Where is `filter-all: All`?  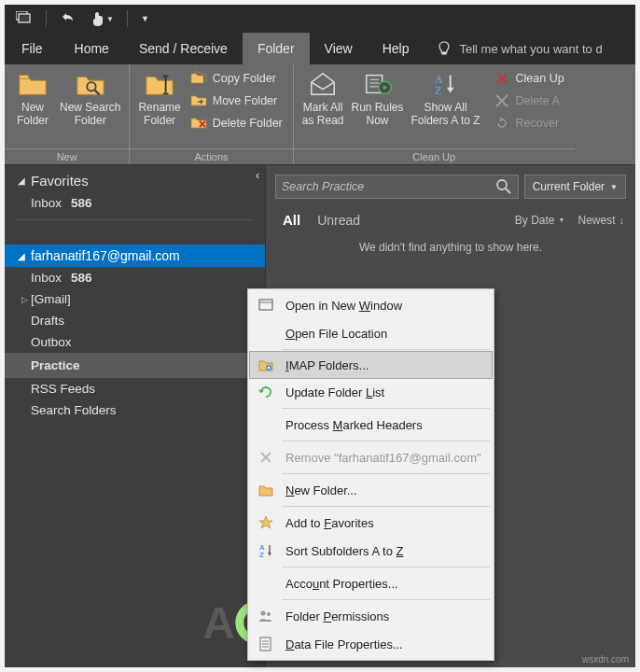 filter-all: All is located at coordinates (291, 220).